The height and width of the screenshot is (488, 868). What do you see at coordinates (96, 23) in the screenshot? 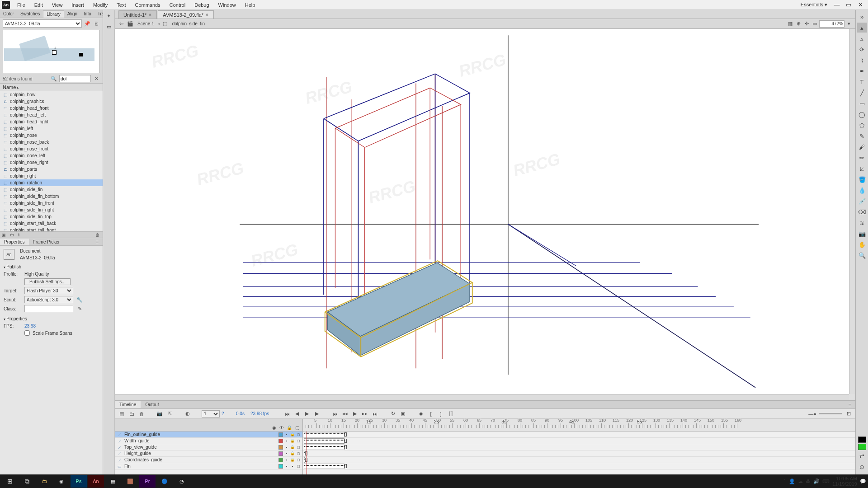
I see `new-lib-icon: ⎘` at bounding box center [96, 23].